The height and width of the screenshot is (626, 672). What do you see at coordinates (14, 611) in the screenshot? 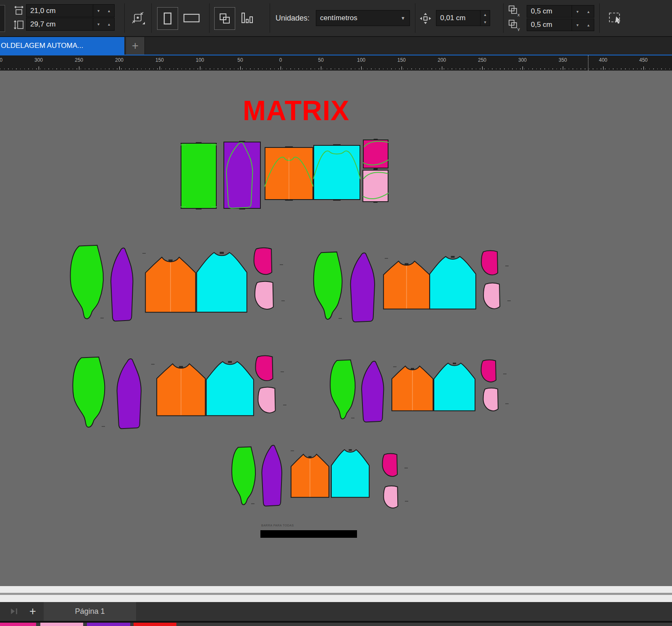
I see `last-page-icon` at bounding box center [14, 611].